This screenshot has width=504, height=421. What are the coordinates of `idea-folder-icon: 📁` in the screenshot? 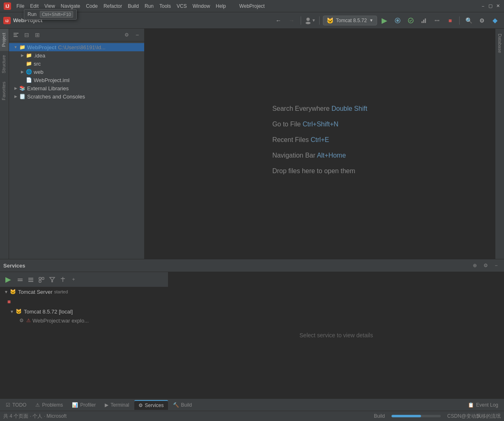 It's located at (29, 55).